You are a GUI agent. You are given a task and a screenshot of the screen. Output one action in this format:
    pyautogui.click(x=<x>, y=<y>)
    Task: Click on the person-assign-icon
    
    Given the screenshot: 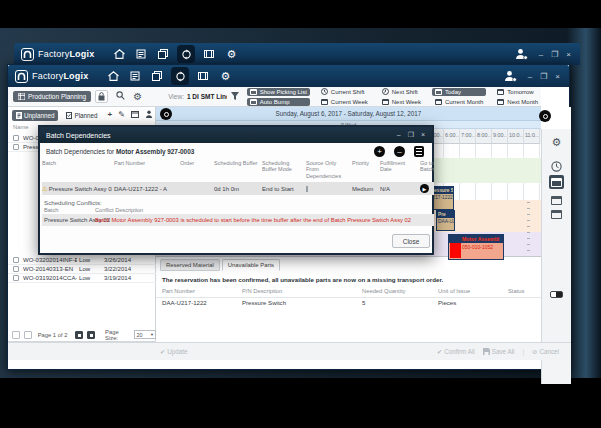 What is the action you would take?
    pyautogui.click(x=149, y=115)
    